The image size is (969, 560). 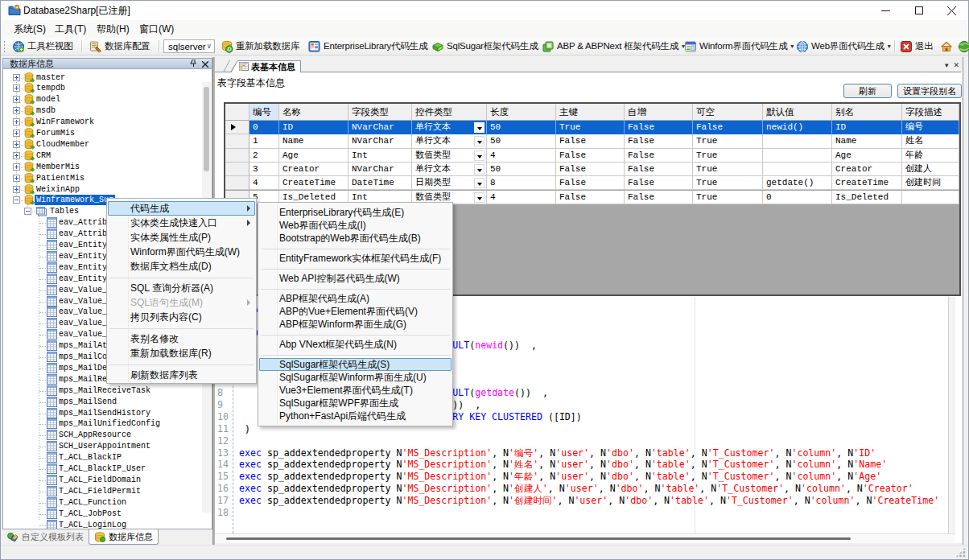 I want to click on grid-row-Creator: 3CreatorNVarChar单行文本50FalseFalseTrueCrea…, so click(x=592, y=169).